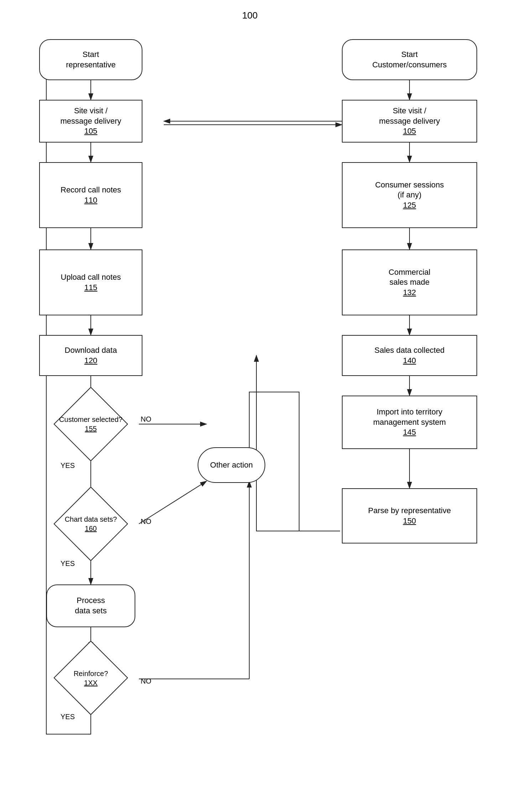 The image size is (532, 799). Describe the element at coordinates (231, 465) in the screenshot. I see `other-action-node: Other action` at that location.